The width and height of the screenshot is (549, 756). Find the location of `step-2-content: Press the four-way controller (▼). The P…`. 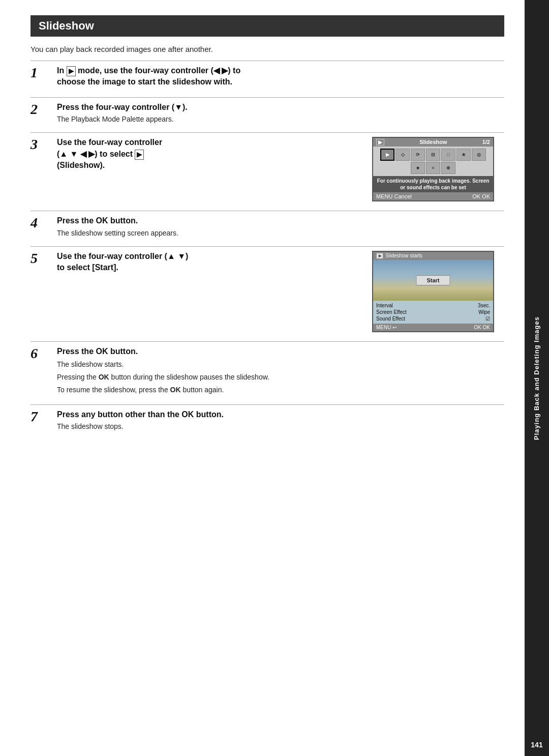

step-2-content: Press the four-way controller (▼). The P… is located at coordinates (281, 112).